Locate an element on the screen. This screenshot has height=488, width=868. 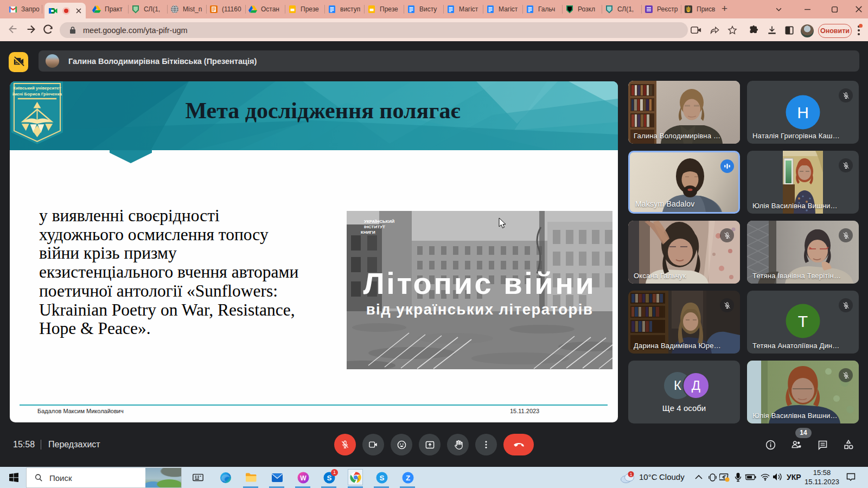
svg-text: УКРАЇНСЬКИЙ is located at coordinates (379, 221).